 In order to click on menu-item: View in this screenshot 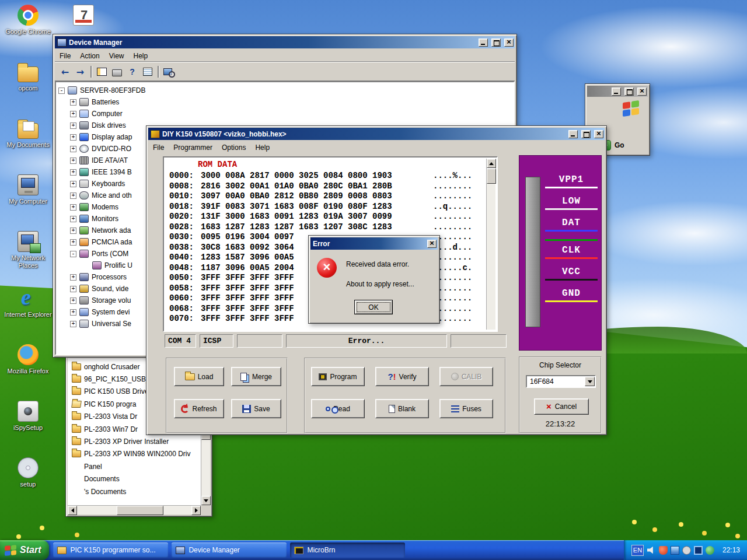, I will do `click(117, 56)`.